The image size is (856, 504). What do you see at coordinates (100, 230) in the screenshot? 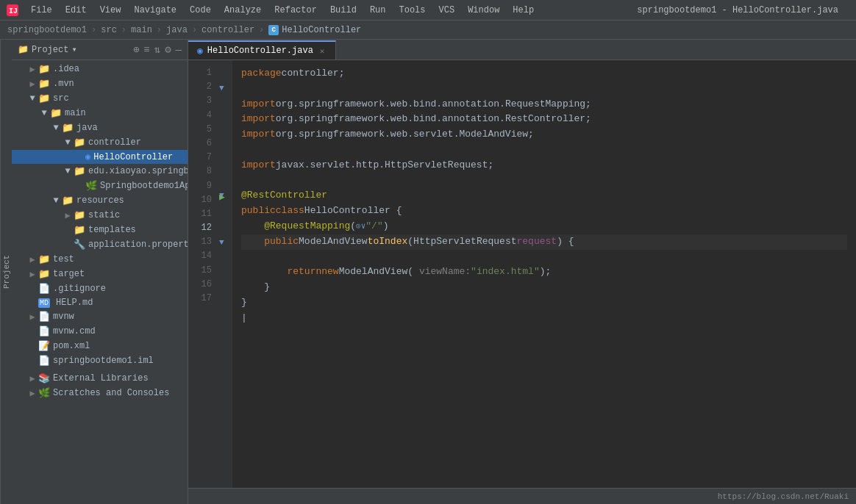
I see `tree-item-templates: 📁 templates` at bounding box center [100, 230].